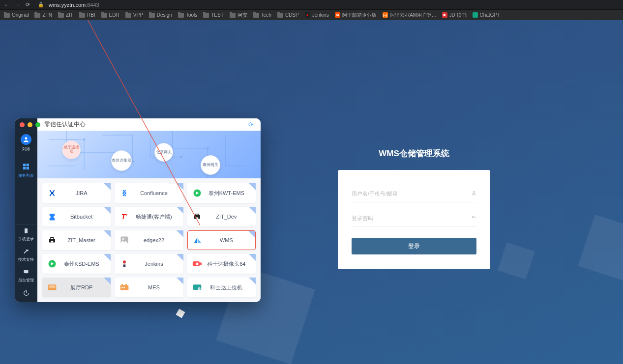 Image resolution: width=623 pixels, height=364 pixels. I want to click on tile-label: Bitbucket, so click(83, 217).